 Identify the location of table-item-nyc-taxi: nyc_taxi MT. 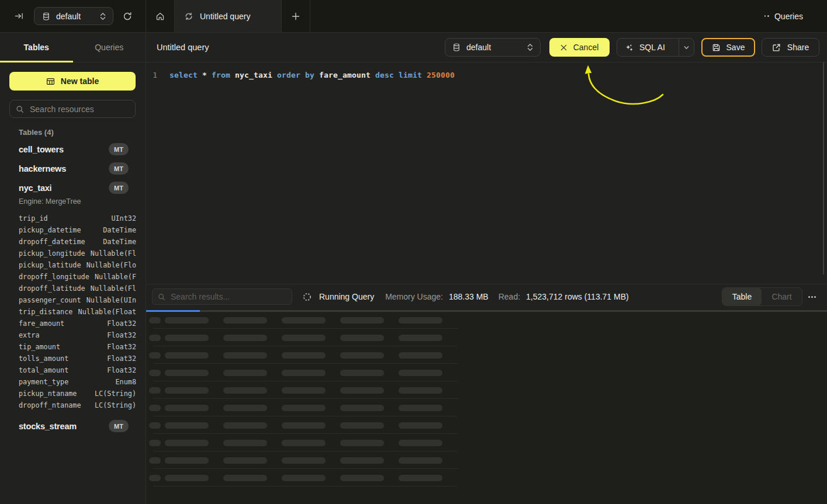
(72, 188).